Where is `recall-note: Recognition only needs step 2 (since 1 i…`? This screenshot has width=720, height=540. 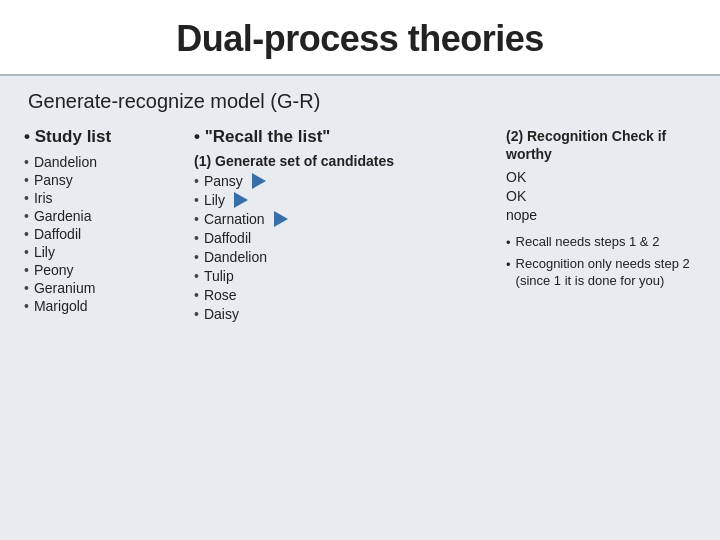 recall-note: Recognition only needs step 2 (since 1 i… is located at coordinates (601, 273).